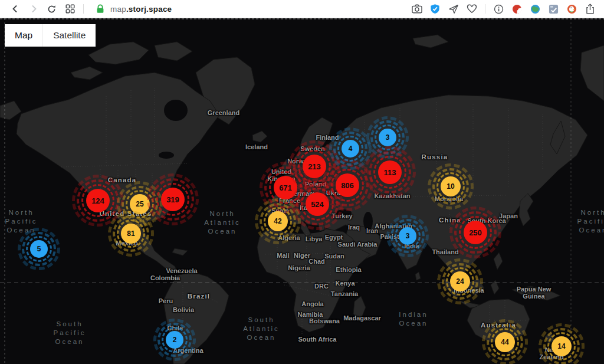  What do you see at coordinates (24, 35) in the screenshot?
I see `map-type-map-button: Map` at bounding box center [24, 35].